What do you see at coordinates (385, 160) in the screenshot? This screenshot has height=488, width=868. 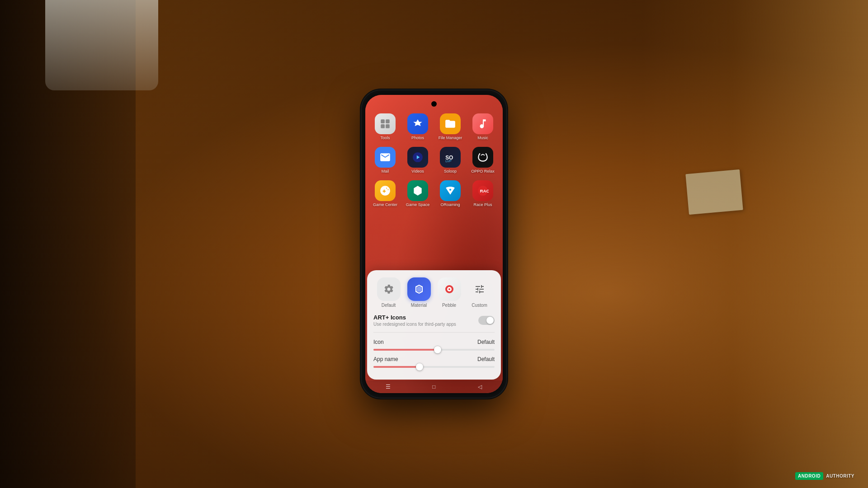 I see `app-mail: Mail` at bounding box center [385, 160].